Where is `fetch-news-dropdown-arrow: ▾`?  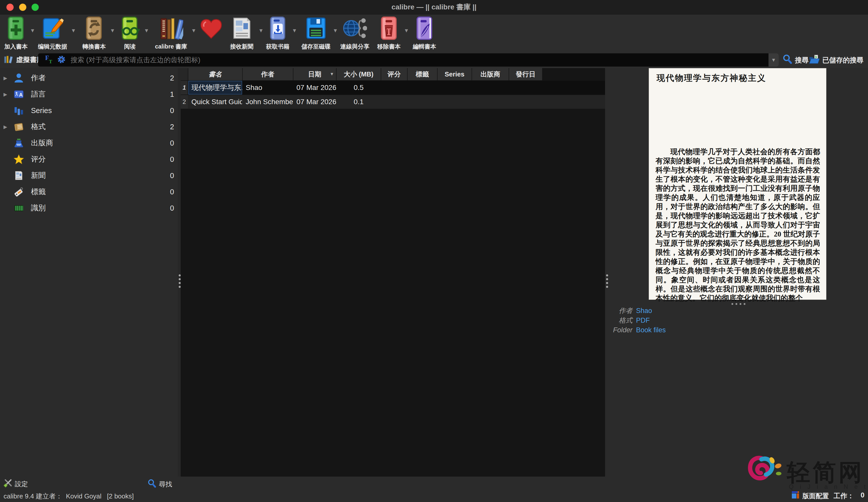 fetch-news-dropdown-arrow: ▾ is located at coordinates (261, 30).